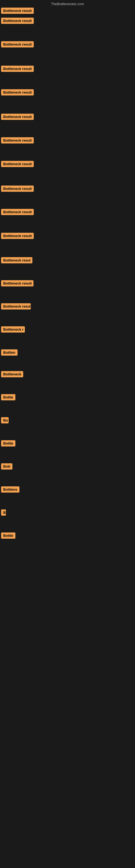 This screenshot has height=868, width=135. What do you see at coordinates (17, 284) in the screenshot?
I see `bottleneck-badge-row-13: Bottleneck result` at bounding box center [17, 284].